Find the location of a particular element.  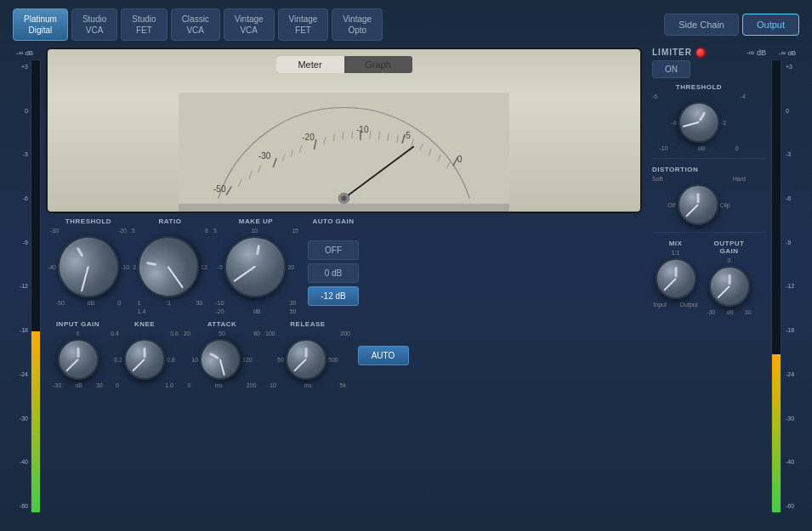

release-control: RELEASE 100 200 50 500 10 ms is located at coordinates (308, 354).